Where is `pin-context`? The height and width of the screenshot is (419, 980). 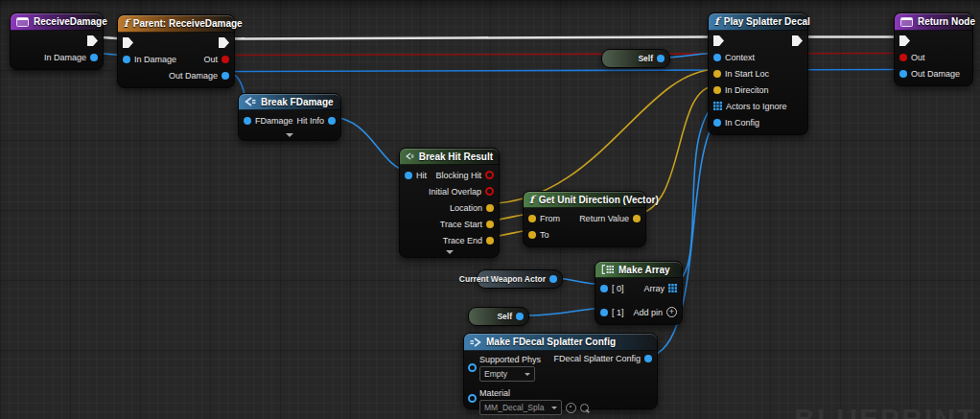
pin-context is located at coordinates (717, 58).